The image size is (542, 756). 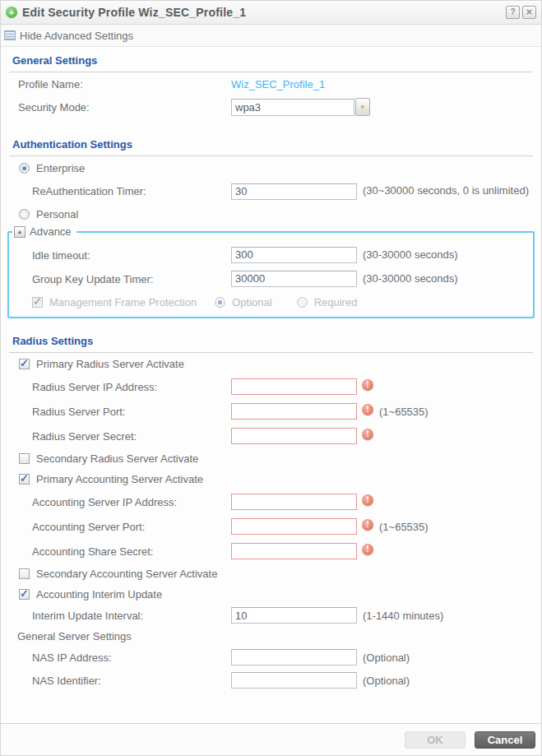 I want to click on interim-update-interval-hint: (1-1440 minutes), so click(x=403, y=615).